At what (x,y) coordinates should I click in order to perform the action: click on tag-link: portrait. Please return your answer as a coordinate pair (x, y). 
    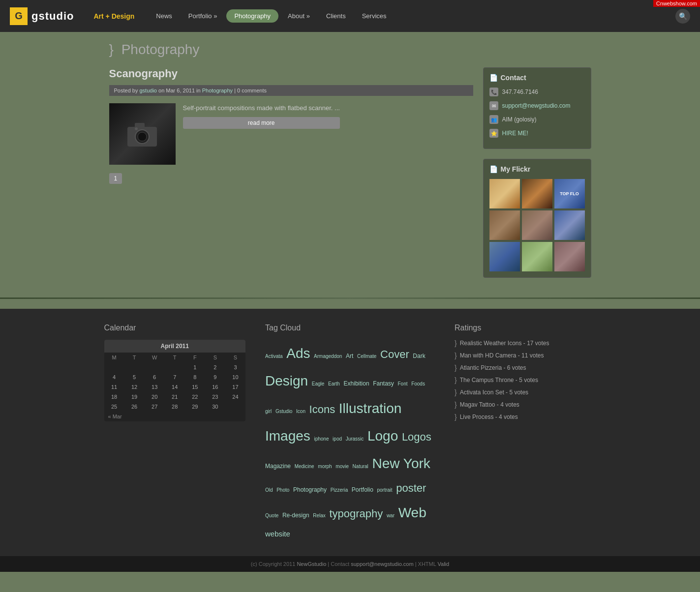
    Looking at the image, I should click on (385, 490).